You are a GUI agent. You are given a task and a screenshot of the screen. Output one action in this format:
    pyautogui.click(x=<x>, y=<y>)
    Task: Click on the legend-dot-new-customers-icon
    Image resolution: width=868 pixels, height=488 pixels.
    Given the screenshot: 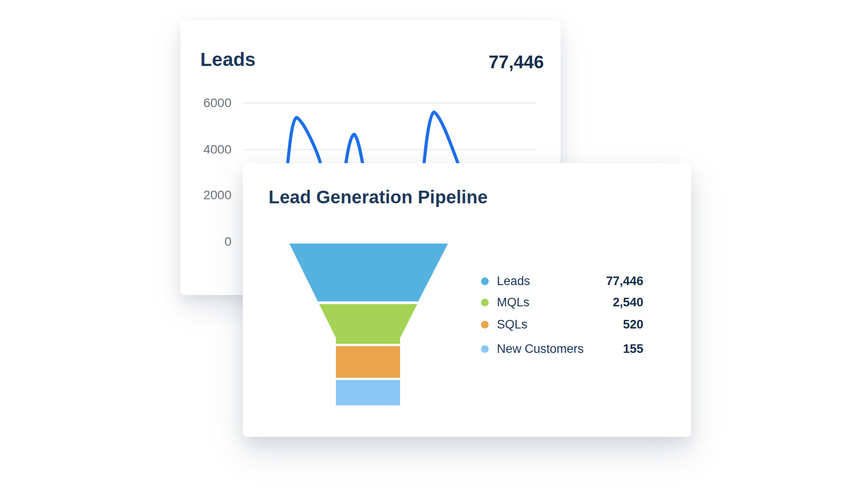 What is the action you would take?
    pyautogui.click(x=485, y=349)
    